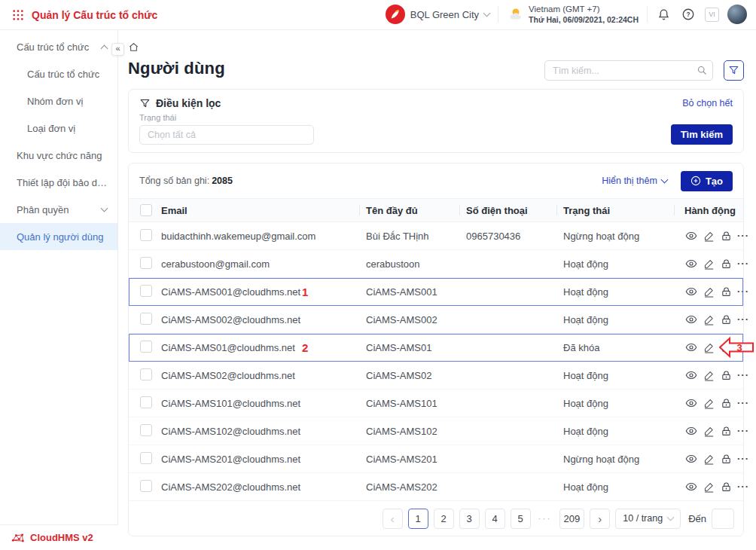 The image size is (756, 550). What do you see at coordinates (59, 47) in the screenshot?
I see `sidebar-item-0: Cấu trúc tổ chức` at bounding box center [59, 47].